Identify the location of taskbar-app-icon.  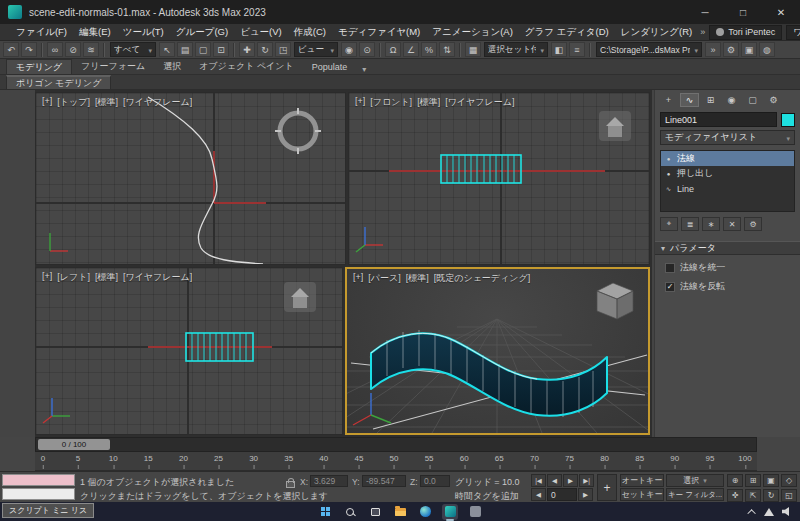
(475, 512).